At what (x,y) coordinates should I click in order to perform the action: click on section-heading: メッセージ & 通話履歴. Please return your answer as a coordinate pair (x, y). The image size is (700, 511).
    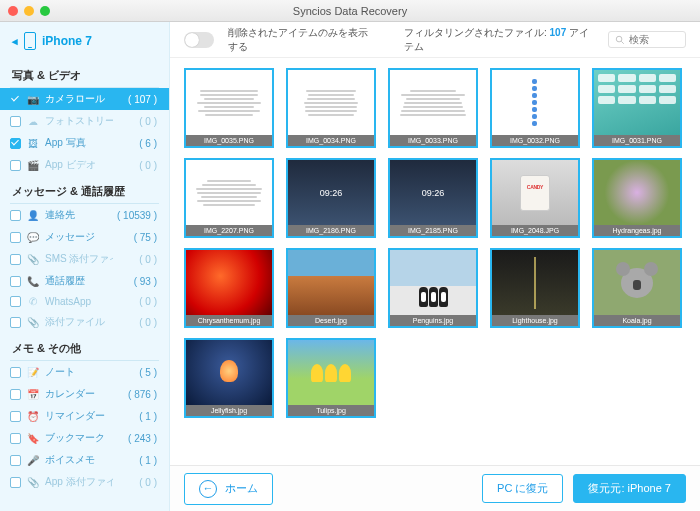
    Looking at the image, I should click on (84, 190).